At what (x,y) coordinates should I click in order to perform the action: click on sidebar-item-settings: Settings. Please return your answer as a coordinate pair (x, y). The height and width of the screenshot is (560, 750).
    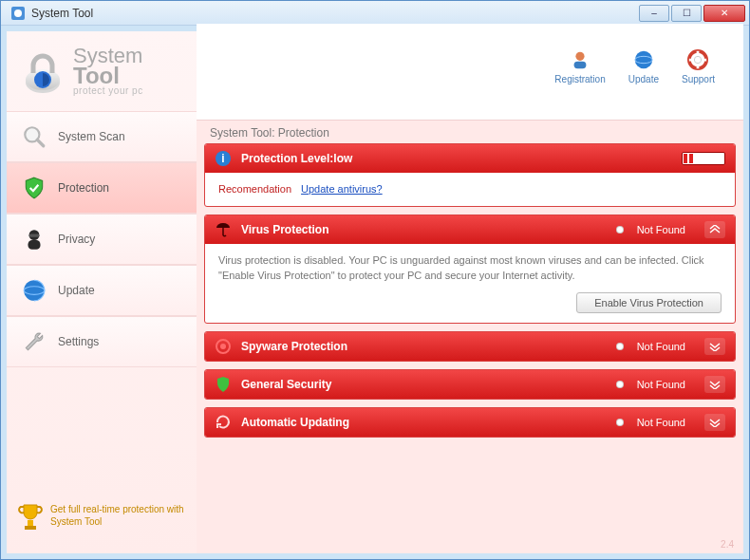
    Looking at the image, I should click on (102, 342).